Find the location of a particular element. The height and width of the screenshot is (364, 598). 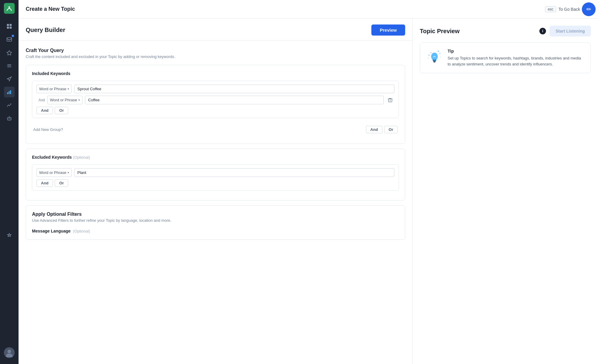

included-keyword-group-1: Word or Phrase ▾ And Word or Phrase is located at coordinates (215, 99).